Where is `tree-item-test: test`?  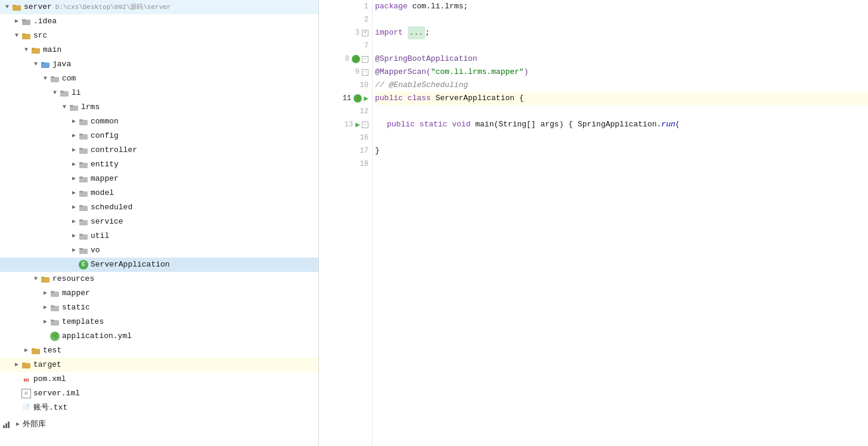
tree-item-test: test is located at coordinates (159, 351).